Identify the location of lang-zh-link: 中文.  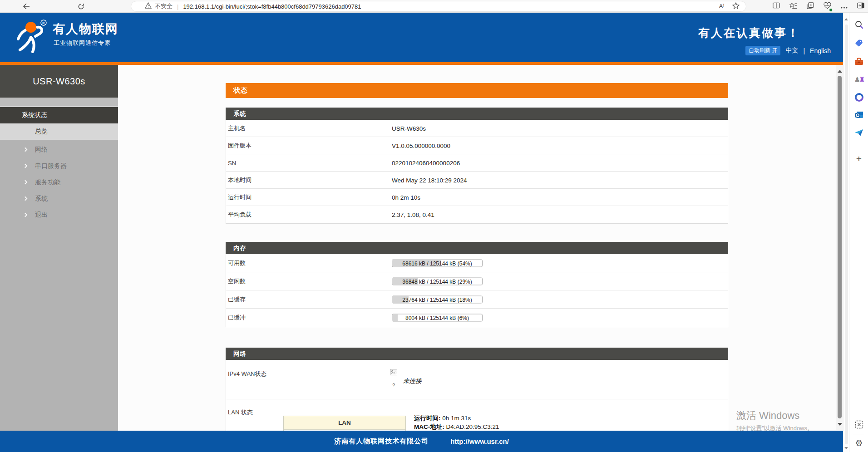
(792, 51).